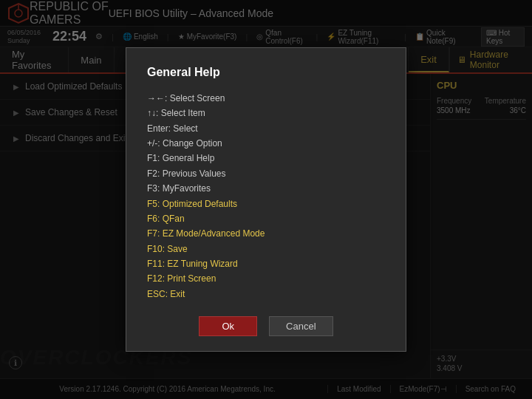 This screenshot has height=399, width=532. I want to click on help-line-6: F3: MyFavorites, so click(266, 188).